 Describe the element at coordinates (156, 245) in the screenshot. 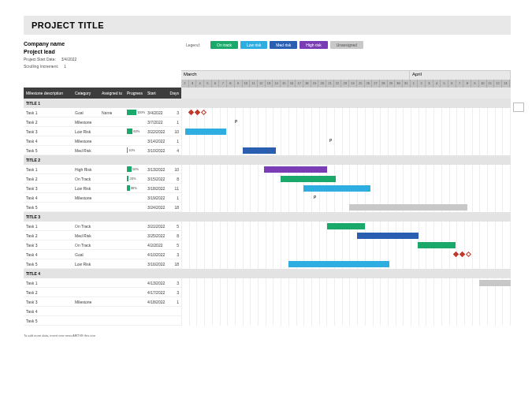

I see `start-cell: 4/2/2022` at that location.